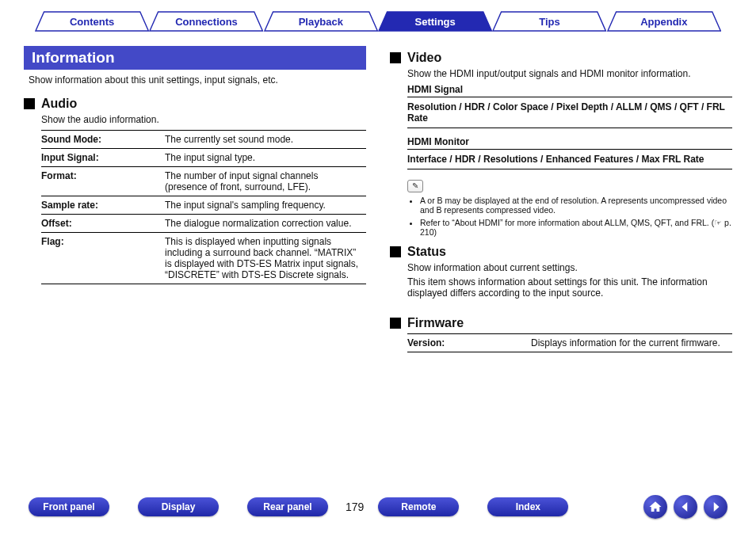 The width and height of the screenshot is (756, 533). What do you see at coordinates (570, 74) in the screenshot?
I see `video-desc: Show the HDMI input/output signals and H…` at bounding box center [570, 74].